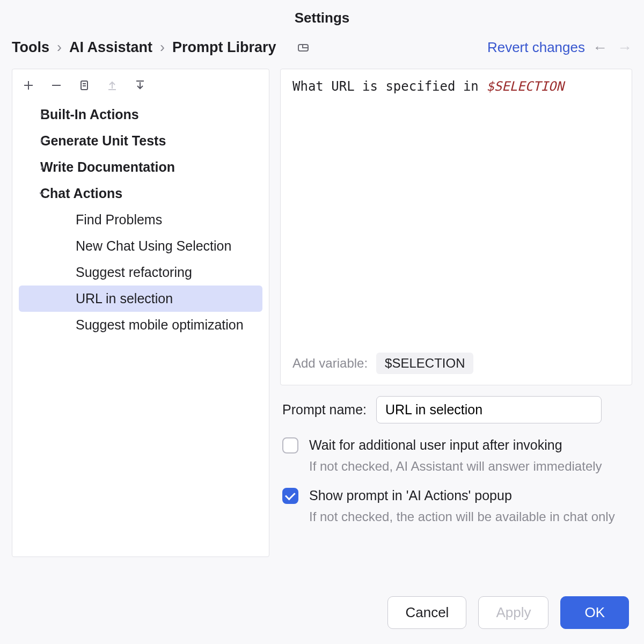 The image size is (644, 644). I want to click on show-popup-label: Show prompt in 'AI Actions' popup, so click(411, 496).